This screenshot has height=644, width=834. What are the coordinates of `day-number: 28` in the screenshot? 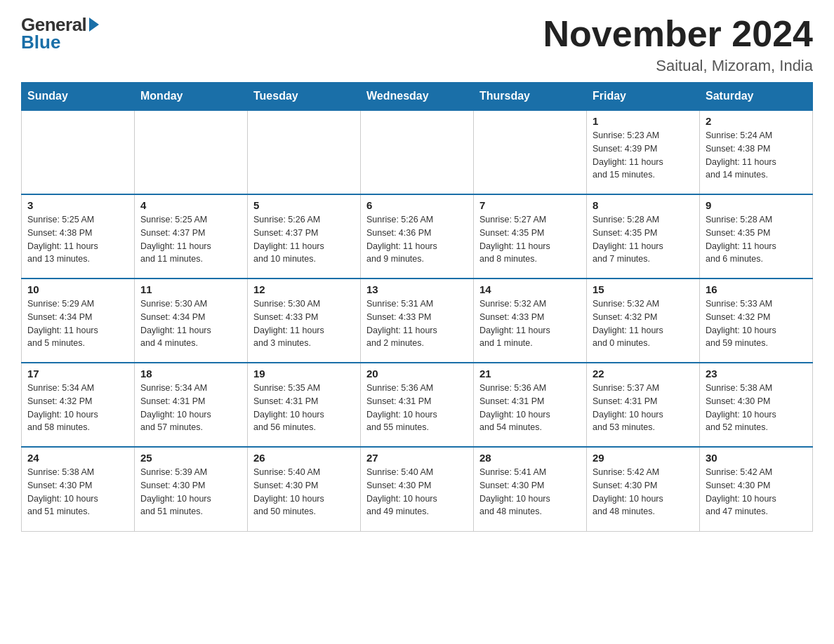 It's located at (530, 457).